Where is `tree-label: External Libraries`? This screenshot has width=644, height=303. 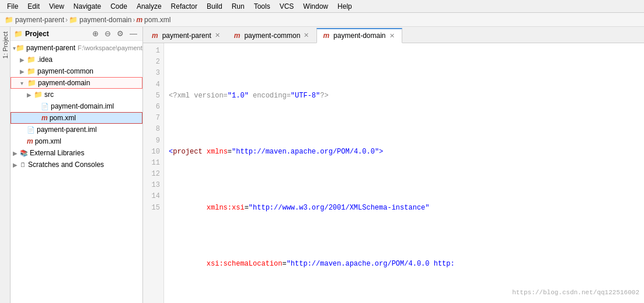
tree-label: External Libraries is located at coordinates (57, 153).